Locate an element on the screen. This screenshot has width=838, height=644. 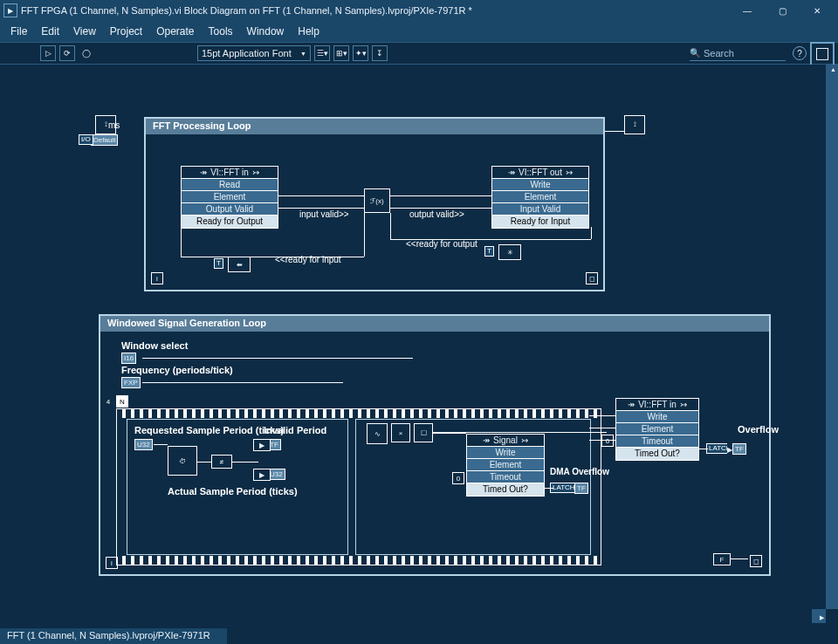
minimize-button: — is located at coordinates (747, 10).